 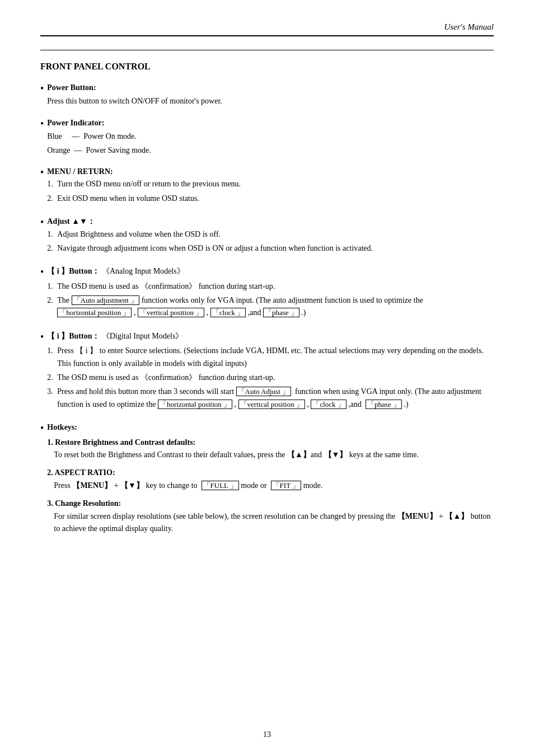 What do you see at coordinates (267, 67) in the screenshot?
I see `section-title: FRONT PANEL CONTROL` at bounding box center [267, 67].